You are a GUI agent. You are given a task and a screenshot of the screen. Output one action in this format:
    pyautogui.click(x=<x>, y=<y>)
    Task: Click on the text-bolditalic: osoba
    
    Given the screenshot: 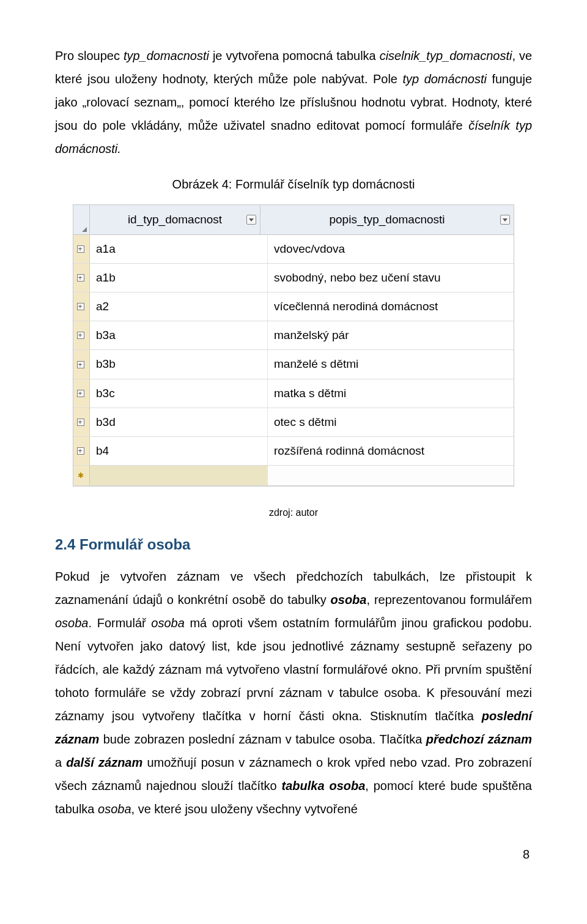 What is the action you would take?
    pyautogui.click(x=349, y=600)
    